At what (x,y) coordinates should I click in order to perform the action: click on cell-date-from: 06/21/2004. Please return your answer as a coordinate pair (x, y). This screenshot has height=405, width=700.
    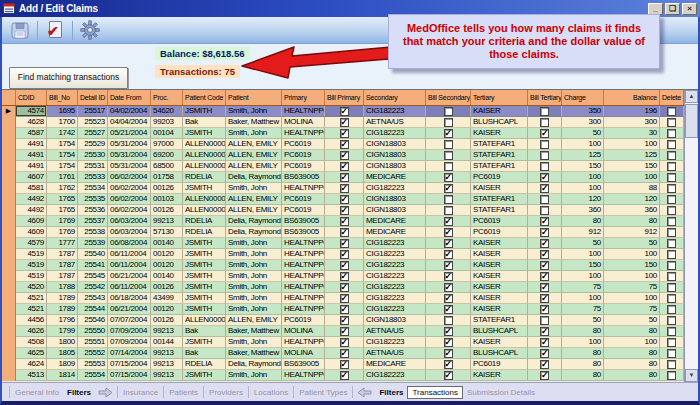
    Looking at the image, I should click on (130, 310).